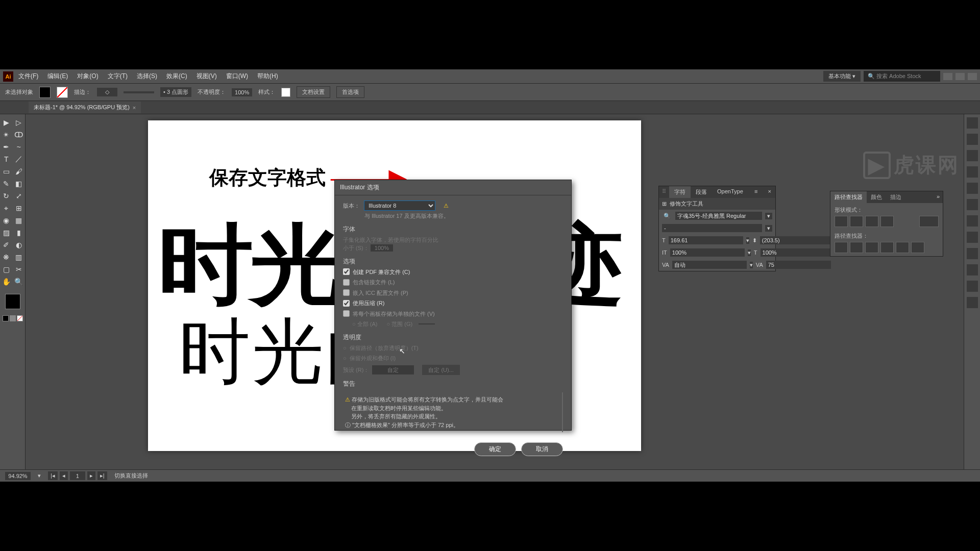  I want to click on dock-swatches-icon, so click(972, 139).